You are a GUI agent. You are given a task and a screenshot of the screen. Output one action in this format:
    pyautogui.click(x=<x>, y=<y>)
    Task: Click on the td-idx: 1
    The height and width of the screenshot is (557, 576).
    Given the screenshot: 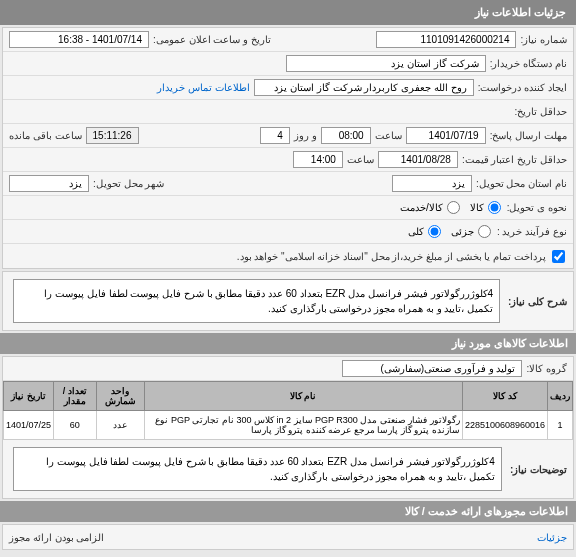 What is the action you would take?
    pyautogui.click(x=560, y=426)
    